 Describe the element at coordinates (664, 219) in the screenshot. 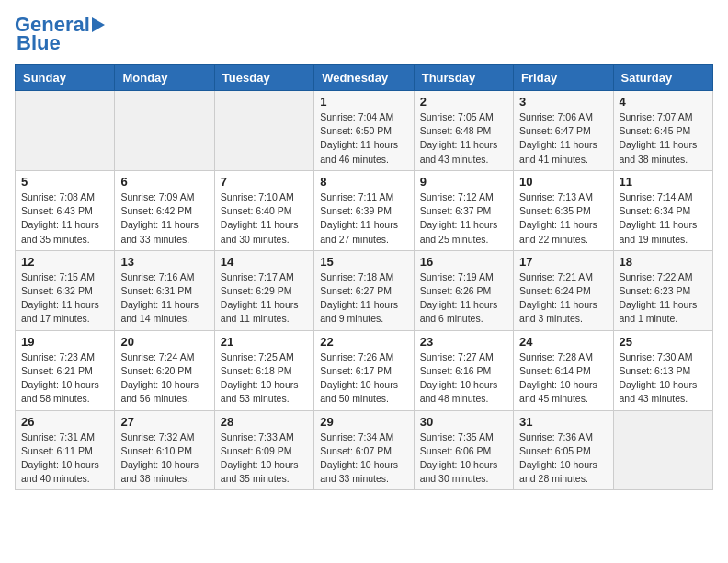

I see `day-info: Sunrise: 7:14 AM Sunset: 6:34 PM Dayligh…` at that location.